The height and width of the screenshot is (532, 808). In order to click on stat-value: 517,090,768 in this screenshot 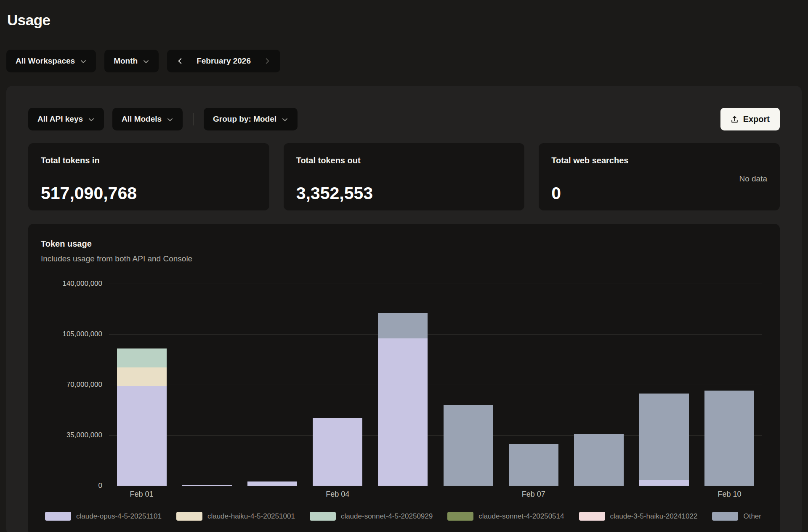, I will do `click(149, 194)`.